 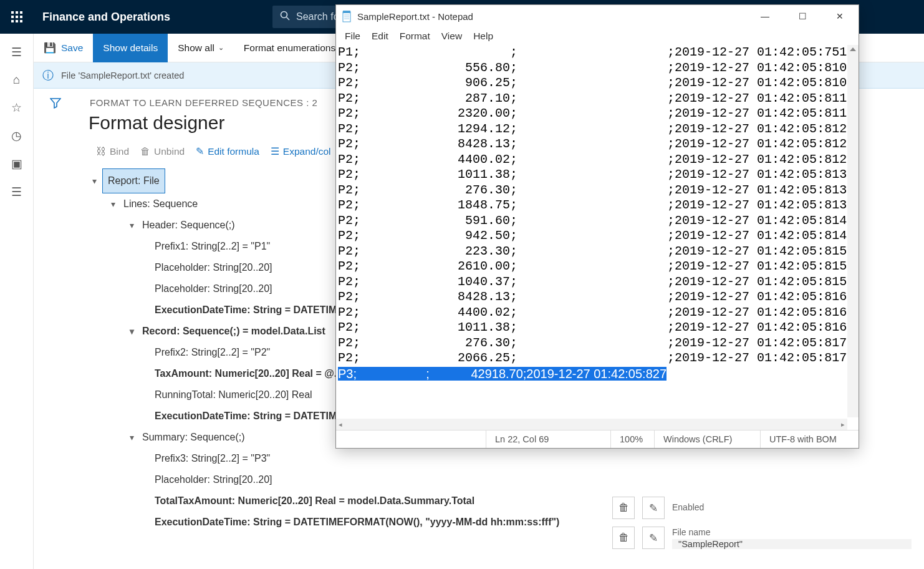 What do you see at coordinates (357, 522) in the screenshot?
I see `tree-node-label: ExecutionDateTime: String = DATETIMEFORM…` at bounding box center [357, 522].